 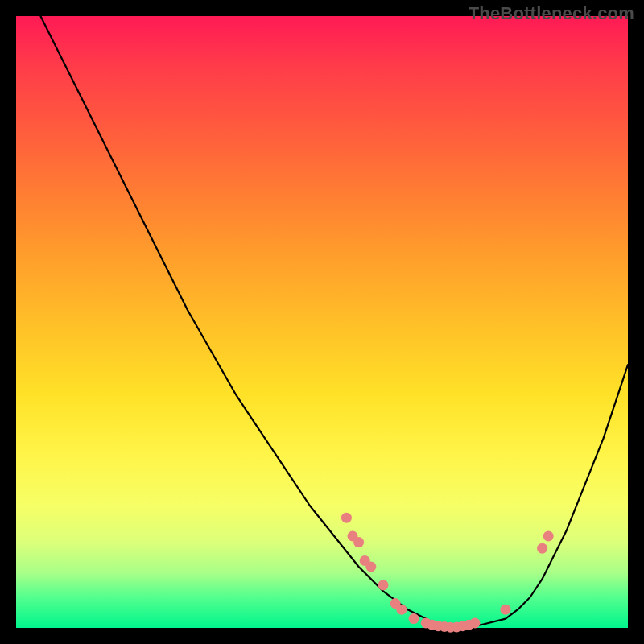 What do you see at coordinates (551, 14) in the screenshot?
I see `watermark-text: TheBottleneck.com` at bounding box center [551, 14].